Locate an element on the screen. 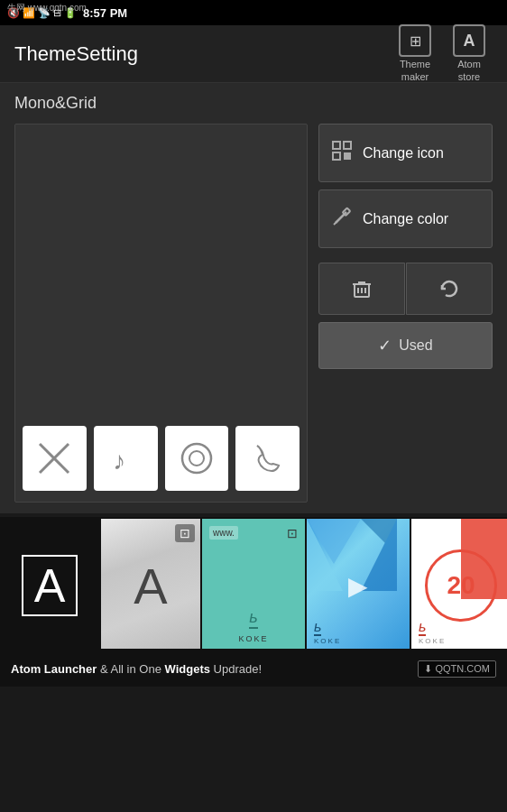 This screenshot has width=507, height=812. change-color-label: Change color is located at coordinates (406, 219).